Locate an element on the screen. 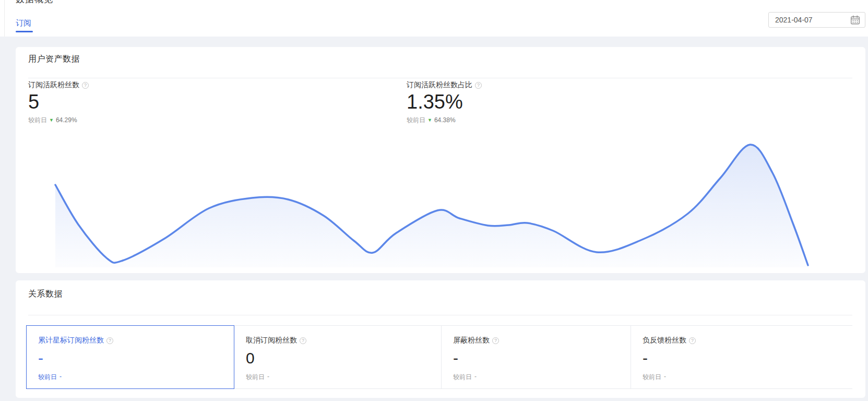 Image resolution: width=868 pixels, height=401 pixels. metric-active-fans-ratio: 订阅活跃粉丝数占比 ? 1.35% 较前日 ▼ 64.38% is located at coordinates (444, 102).